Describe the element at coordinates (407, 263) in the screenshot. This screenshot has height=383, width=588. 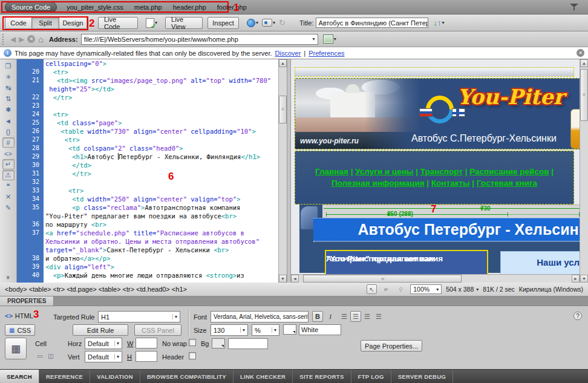
I see `reclama-cell: Автотранспортная компания "You-Piter" пр…` at that location.